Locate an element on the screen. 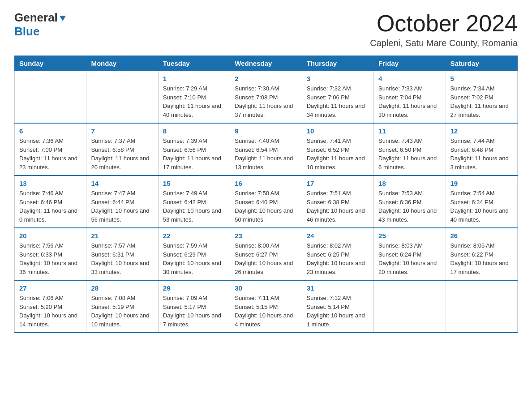 Image resolution: width=532 pixels, height=411 pixels. day-number: 12 is located at coordinates (482, 131).